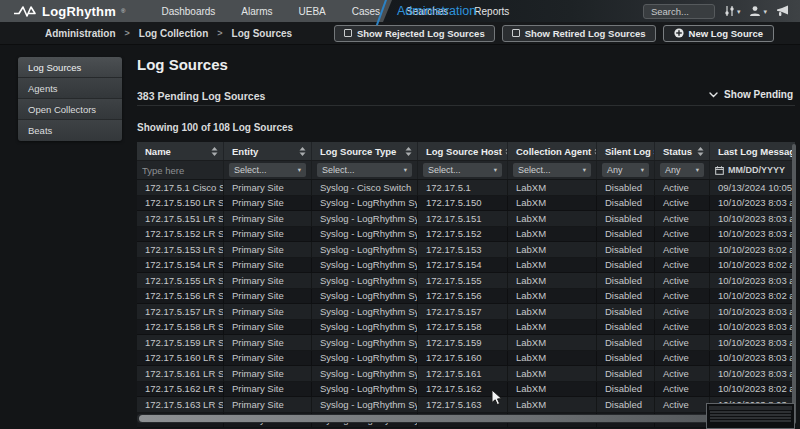 The height and width of the screenshot is (429, 800). What do you see at coordinates (466, 266) in the screenshot?
I see `table-row: 172.17.5.154 LR Sysl...Primary SiteSyslo…` at bounding box center [466, 266].